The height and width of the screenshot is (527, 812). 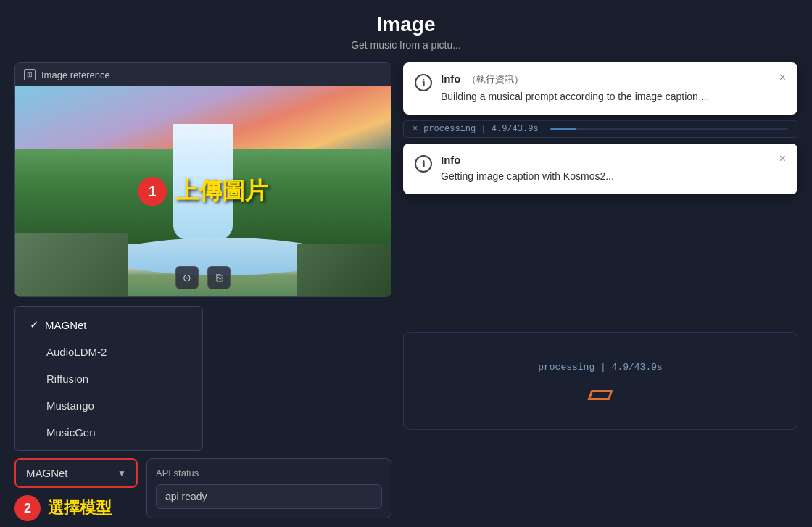 I want to click on processing-rhombus-icon, so click(x=600, y=395).